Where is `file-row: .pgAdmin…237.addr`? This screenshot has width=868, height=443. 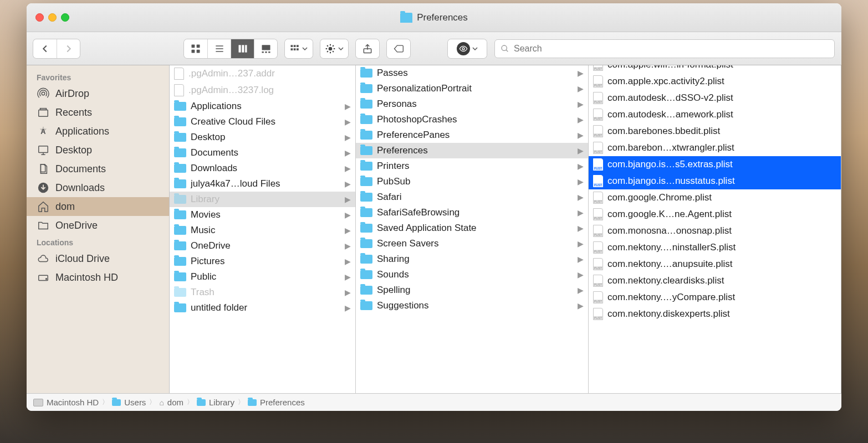 file-row: .pgAdmin…237.addr is located at coordinates (263, 74).